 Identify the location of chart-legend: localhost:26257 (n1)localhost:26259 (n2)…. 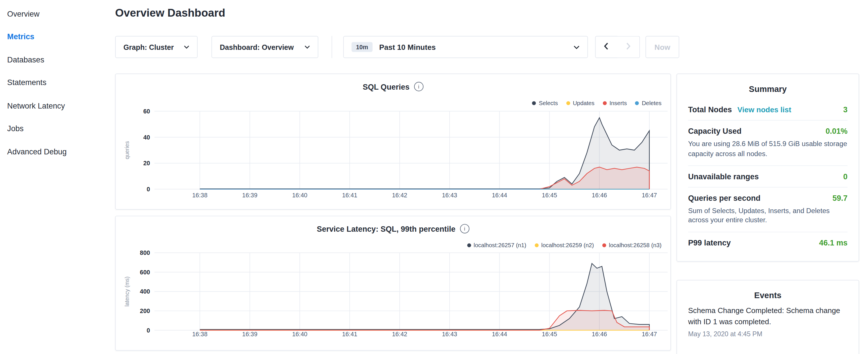
(564, 245).